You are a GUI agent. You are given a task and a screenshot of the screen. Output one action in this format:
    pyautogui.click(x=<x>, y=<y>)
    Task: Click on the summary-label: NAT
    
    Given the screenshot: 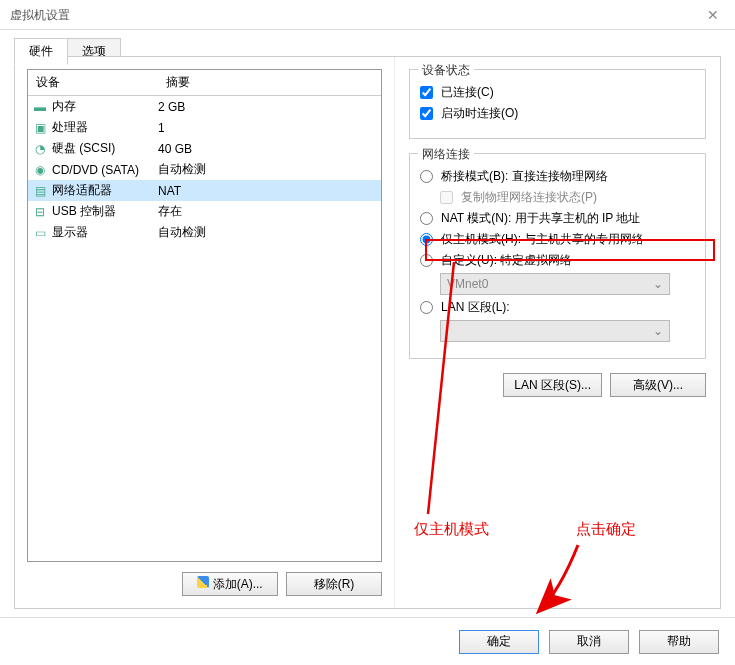 What is the action you would take?
    pyautogui.click(x=268, y=191)
    